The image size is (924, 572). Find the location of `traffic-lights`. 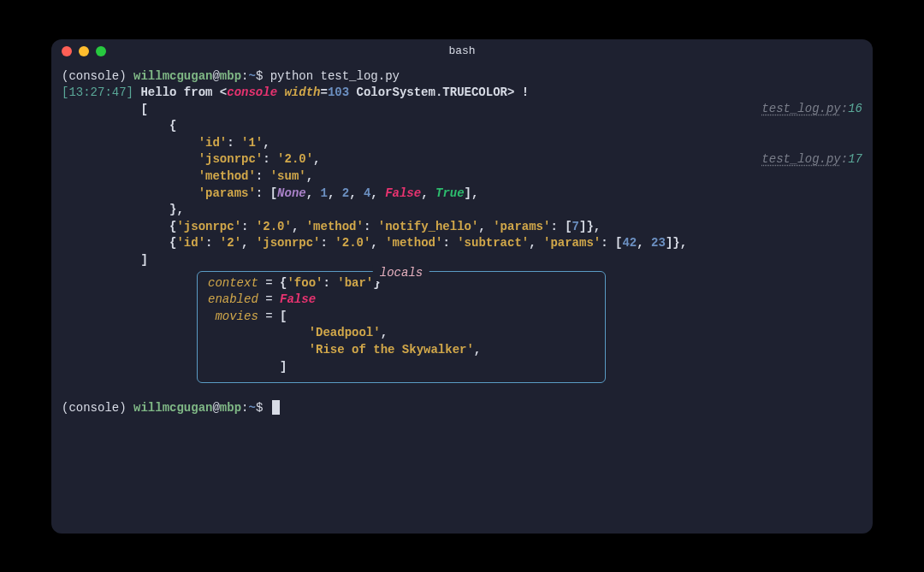

traffic-lights is located at coordinates (84, 51).